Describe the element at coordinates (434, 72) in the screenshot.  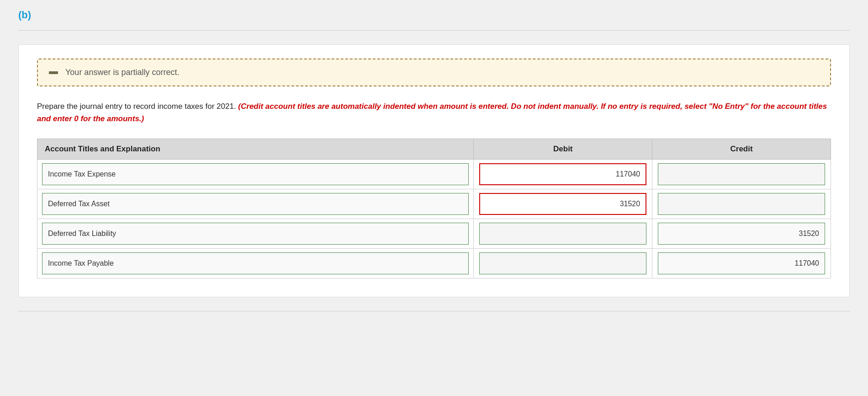
I see `partial-correct-banner: Your answer is partially correct.` at that location.